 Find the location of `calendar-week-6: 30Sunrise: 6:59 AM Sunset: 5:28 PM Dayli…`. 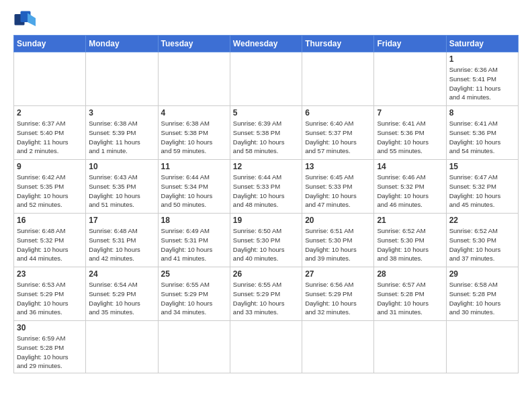

calendar-week-6: 30Sunrise: 6:59 AM Sunset: 5:28 PM Dayli… is located at coordinates (266, 347).